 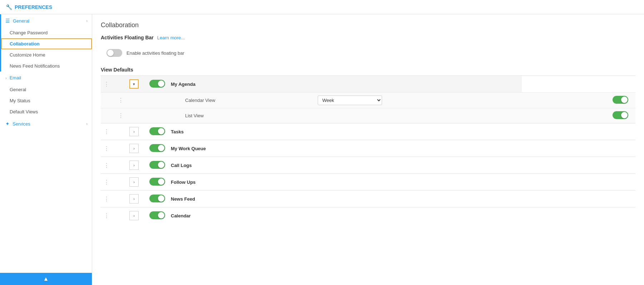 I want to click on drag-handle-calendar-view: ⋮, so click(x=114, y=100).